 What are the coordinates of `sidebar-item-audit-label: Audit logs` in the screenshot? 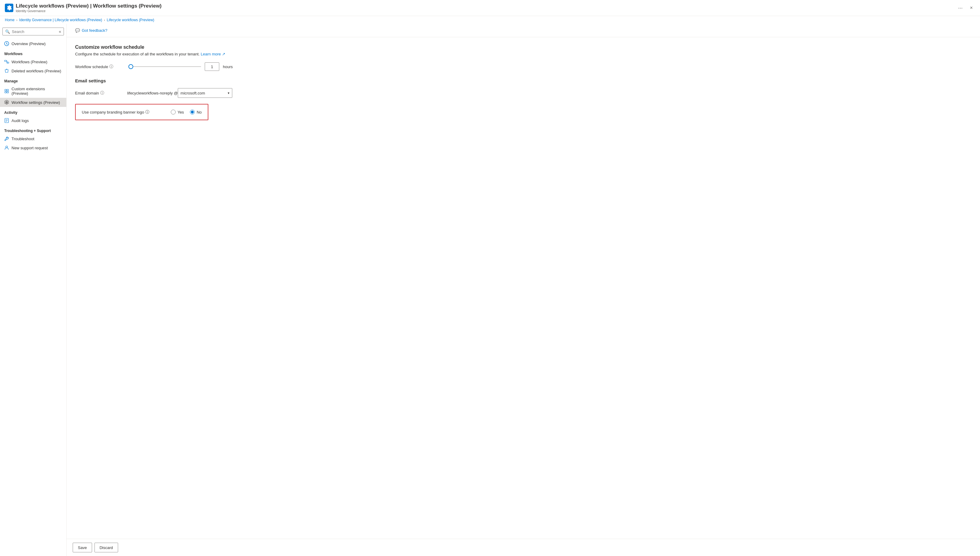 It's located at (20, 121).